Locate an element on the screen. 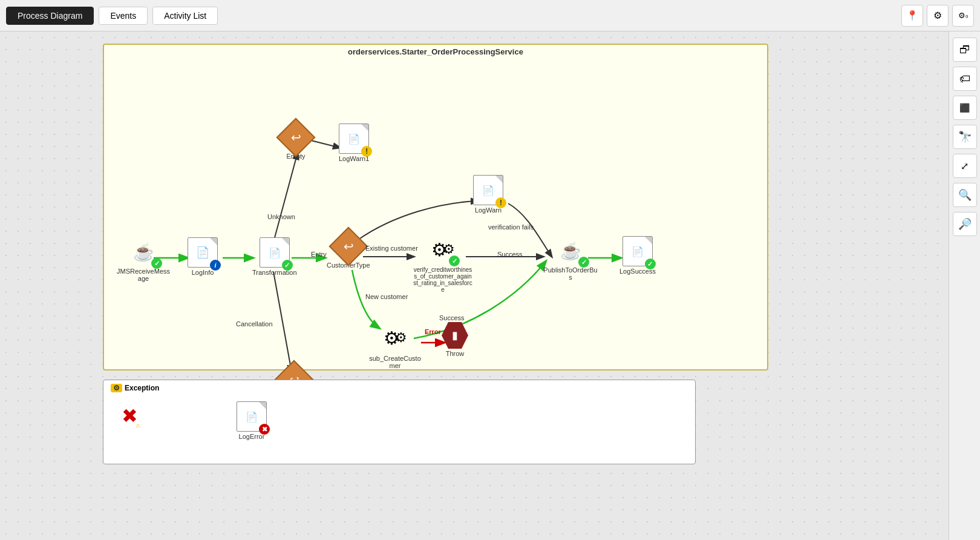  label-new-customer: New customer is located at coordinates (387, 297).